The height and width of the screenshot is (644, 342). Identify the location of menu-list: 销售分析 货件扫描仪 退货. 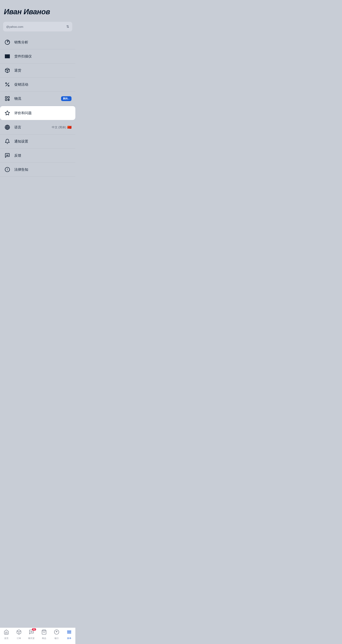
(38, 106).